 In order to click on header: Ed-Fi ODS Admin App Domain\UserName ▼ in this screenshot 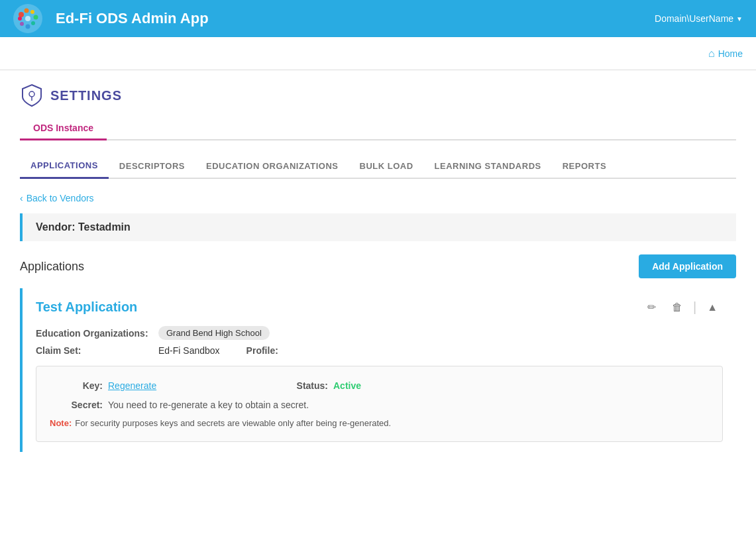, I will do `click(378, 19)`.